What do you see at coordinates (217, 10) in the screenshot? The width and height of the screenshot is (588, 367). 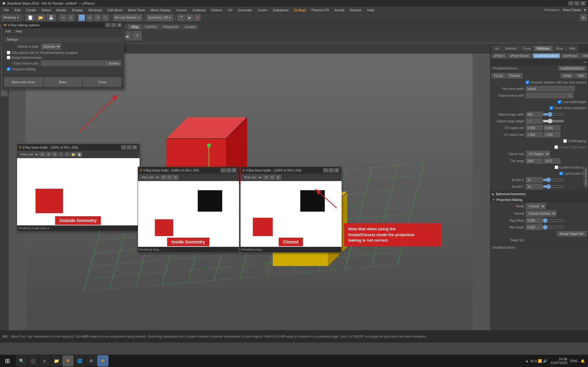 I see `menu-deform: Deform` at bounding box center [217, 10].